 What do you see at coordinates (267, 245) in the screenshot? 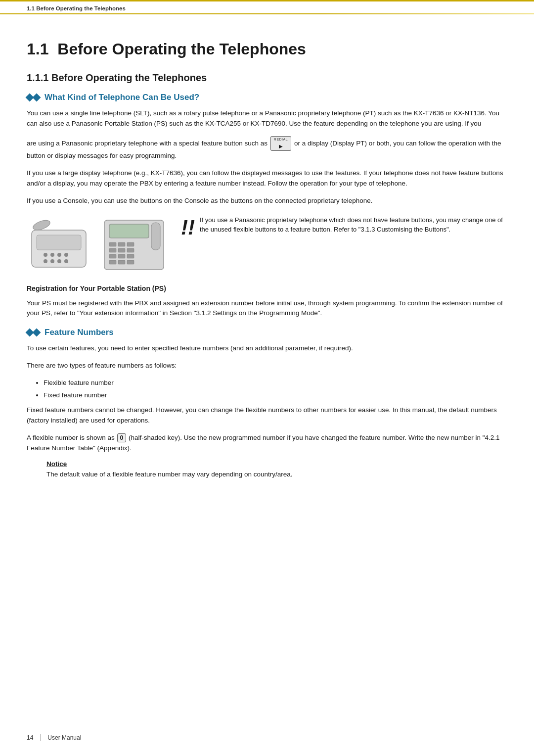
I see `image-alert-row: !! If you use a Panasonic proprietary te…` at bounding box center [267, 245].